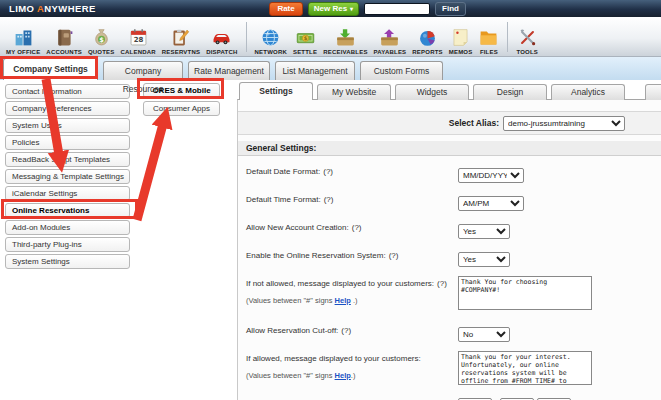  Describe the element at coordinates (653, 92) in the screenshot. I see `tab-partial` at that location.